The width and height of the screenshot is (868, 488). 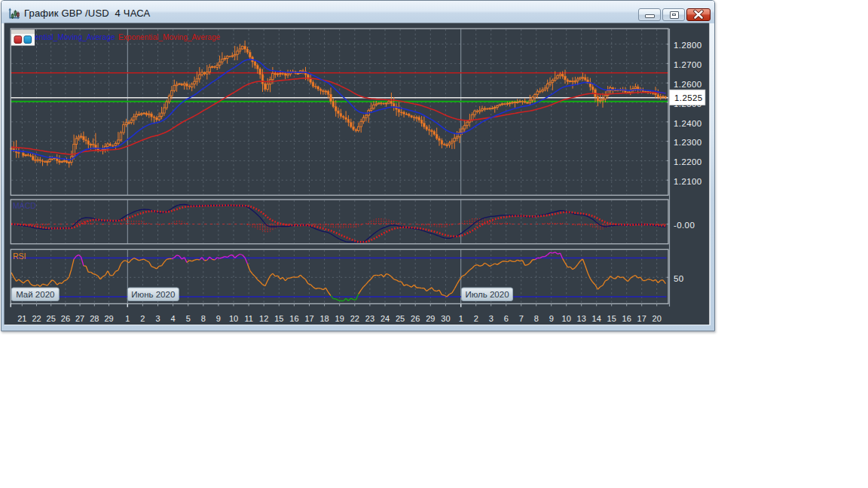 I want to click on svg-text: 1.2600, so click(x=688, y=84).